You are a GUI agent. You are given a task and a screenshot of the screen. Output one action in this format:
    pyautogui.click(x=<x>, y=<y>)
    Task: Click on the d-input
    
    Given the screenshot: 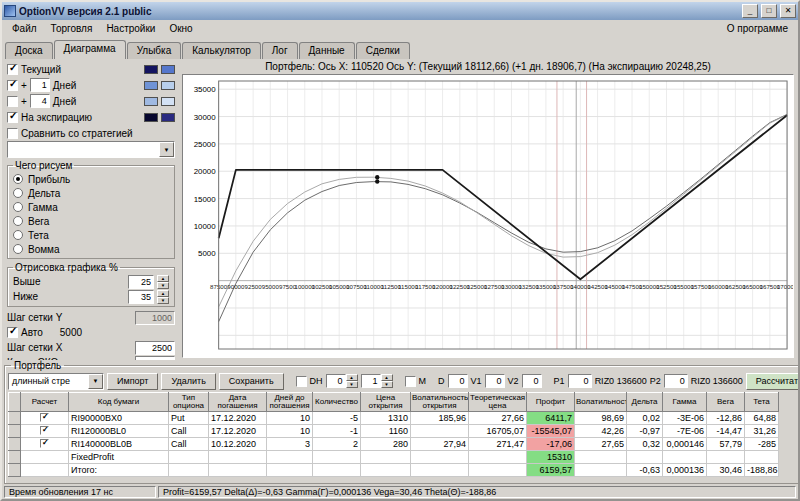 What is the action you would take?
    pyautogui.click(x=458, y=381)
    